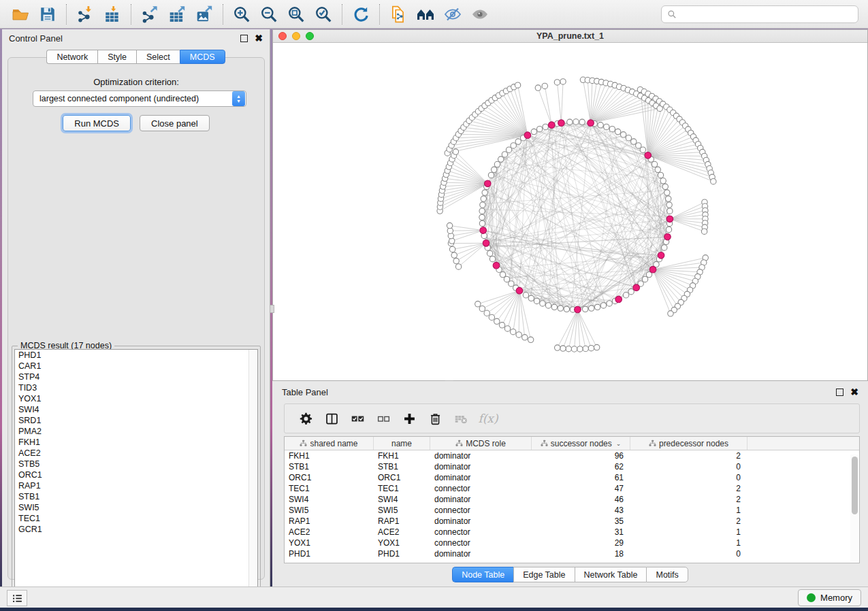  I want to click on hide-selected-button, so click(453, 14).